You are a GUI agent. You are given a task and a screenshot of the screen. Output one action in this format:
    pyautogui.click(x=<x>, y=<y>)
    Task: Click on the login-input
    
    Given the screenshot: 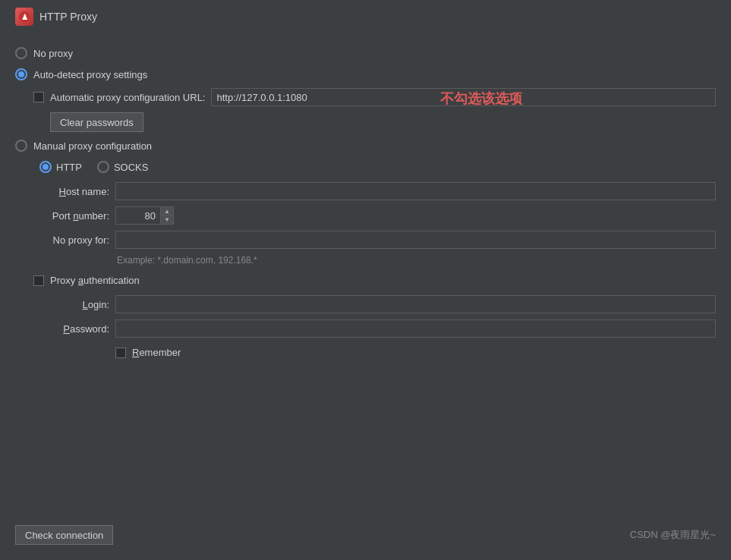 What is the action you would take?
    pyautogui.click(x=416, y=304)
    